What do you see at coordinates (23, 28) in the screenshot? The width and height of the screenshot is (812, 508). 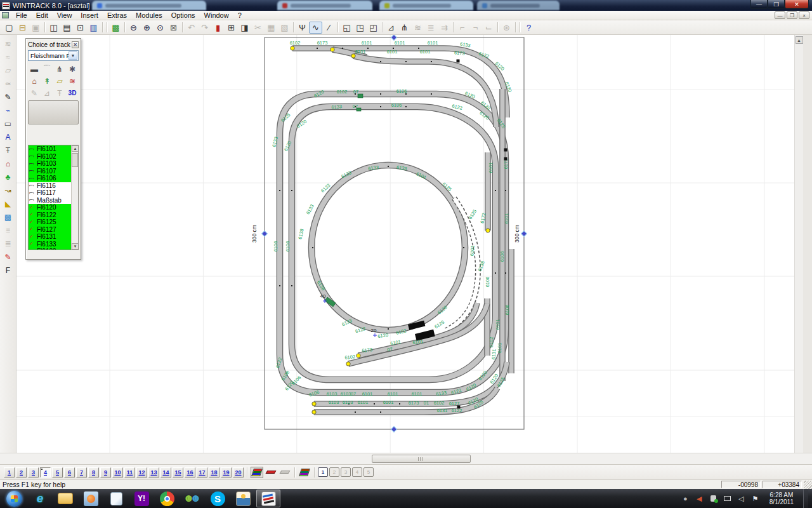 I see `open-button: ⊟` at bounding box center [23, 28].